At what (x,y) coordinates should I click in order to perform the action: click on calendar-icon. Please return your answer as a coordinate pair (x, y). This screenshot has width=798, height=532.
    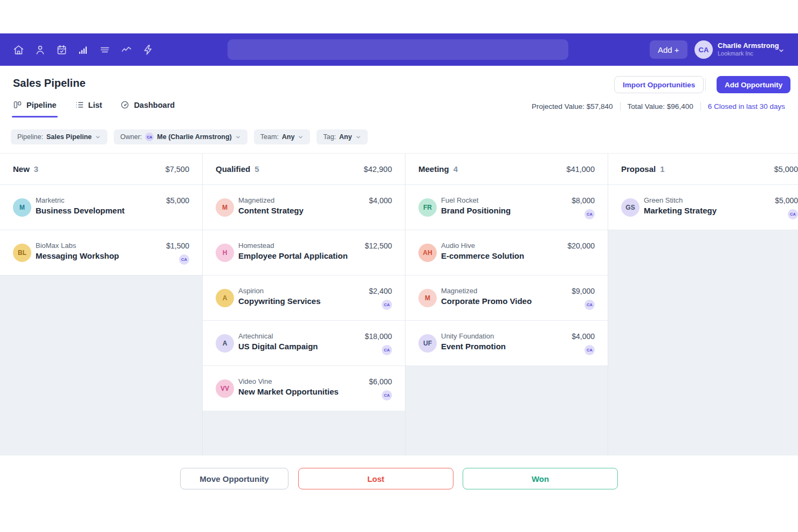
    Looking at the image, I should click on (61, 50).